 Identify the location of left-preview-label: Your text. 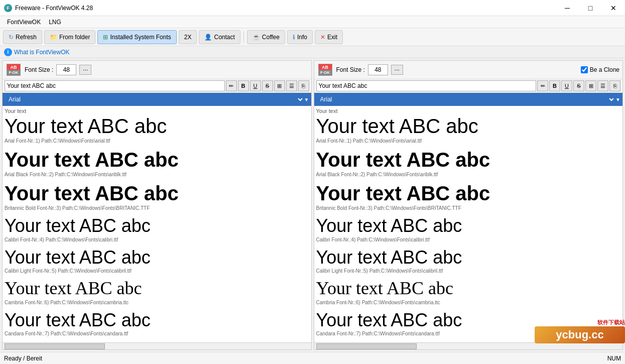
(157, 111).